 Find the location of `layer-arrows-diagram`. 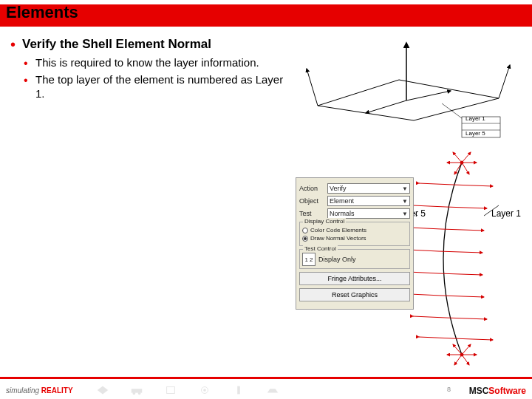

layer-arrows-diagram is located at coordinates (467, 259).